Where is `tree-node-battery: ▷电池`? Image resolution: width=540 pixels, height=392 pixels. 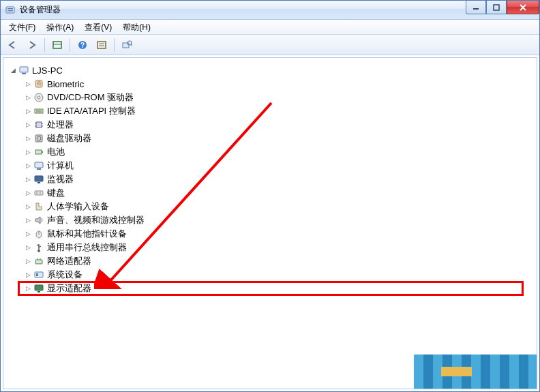
tree-node-battery: ▷电池 is located at coordinates (278, 152).